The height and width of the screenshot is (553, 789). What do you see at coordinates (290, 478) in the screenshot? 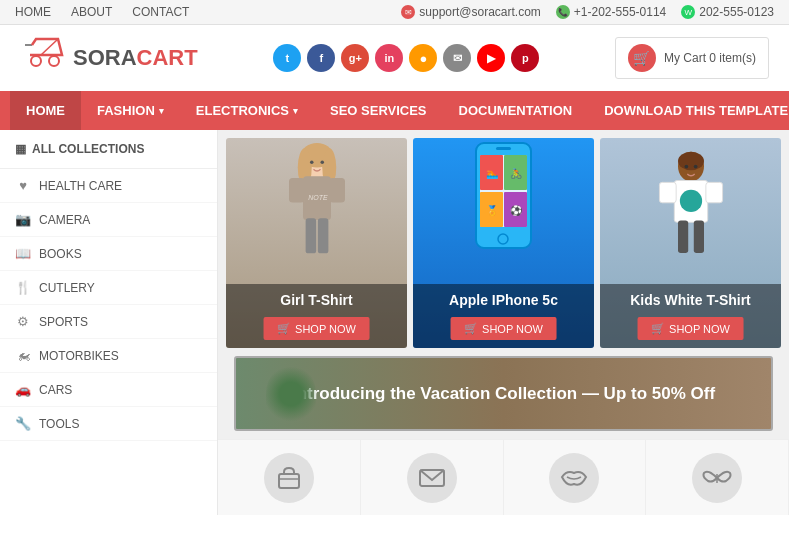
I see `bottom-icon-bag` at bounding box center [290, 478].